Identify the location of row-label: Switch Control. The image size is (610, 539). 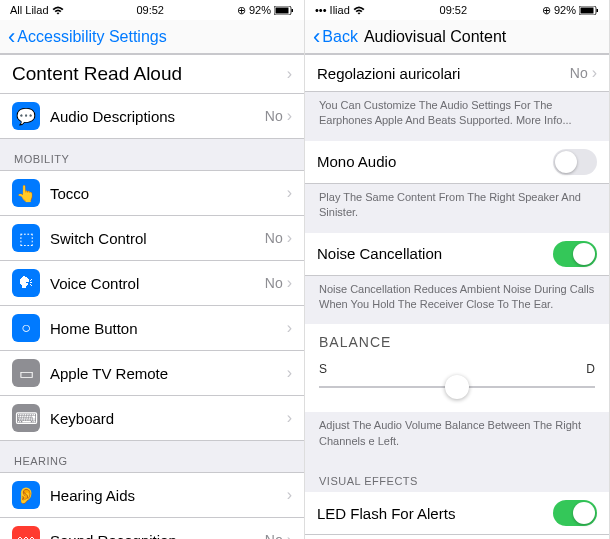
(158, 238).